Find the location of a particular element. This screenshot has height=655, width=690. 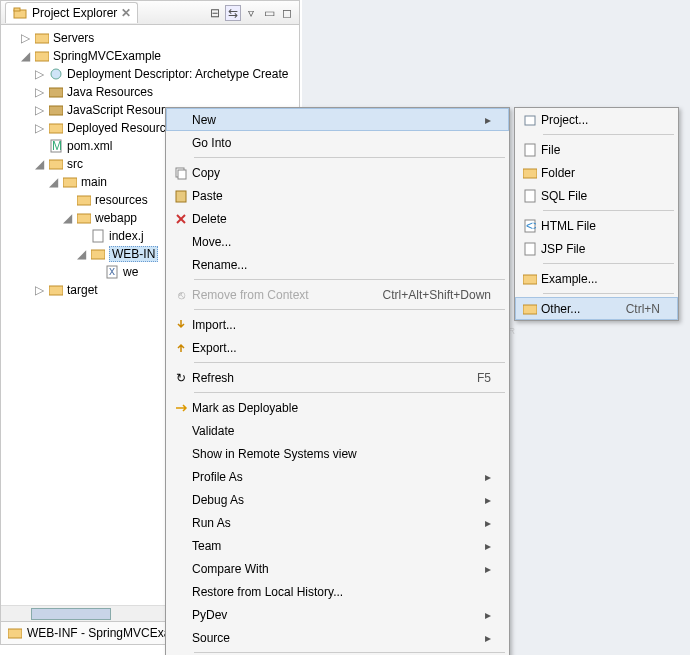

copy-icon is located at coordinates (181, 173).